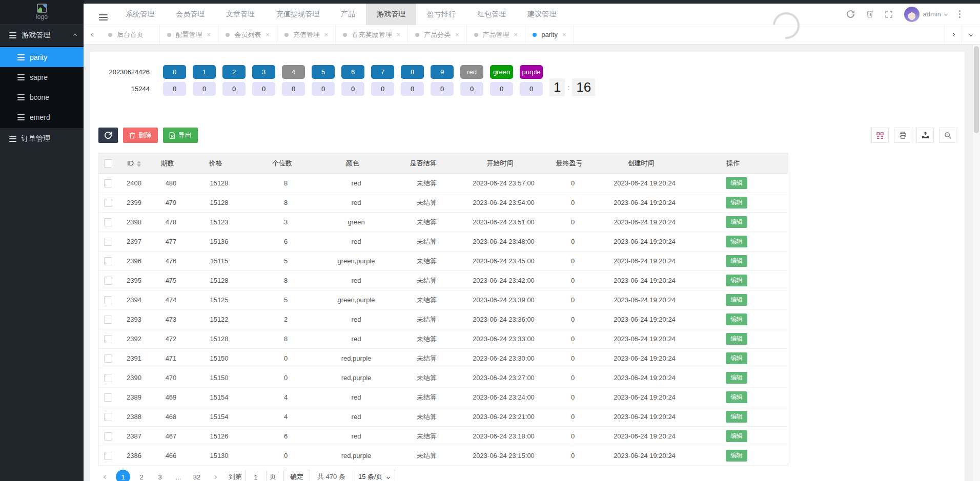 This screenshot has width=980, height=481. What do you see at coordinates (880, 135) in the screenshot?
I see `filter-columns-button` at bounding box center [880, 135].